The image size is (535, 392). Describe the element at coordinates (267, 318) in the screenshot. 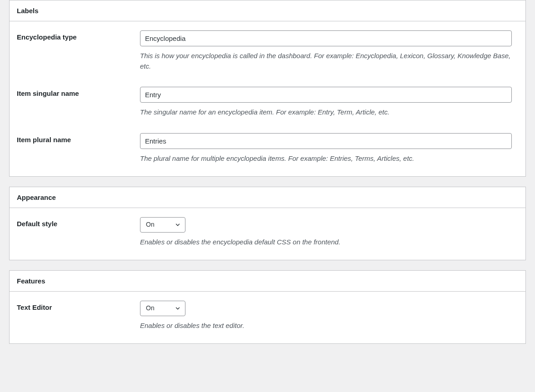

I see `features-panel-body: Text Editor On Enables or disables the t…` at that location.